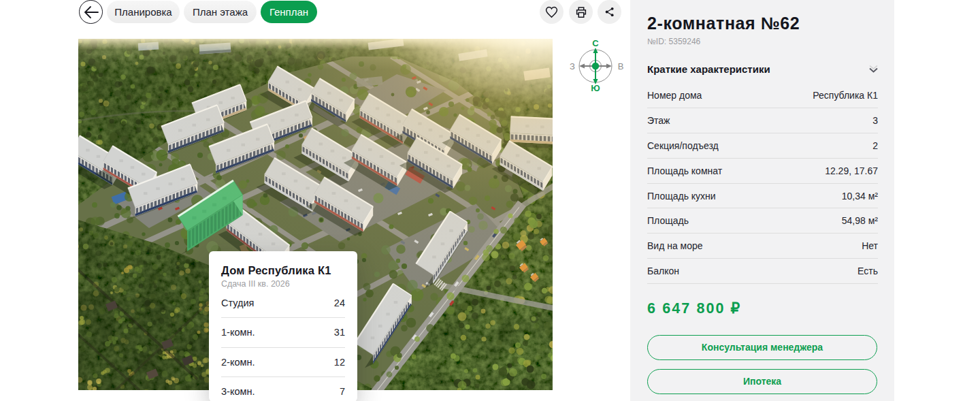 This screenshot has height=401, width=980. What do you see at coordinates (572, 67) in the screenshot?
I see `svg-text: З` at bounding box center [572, 67].